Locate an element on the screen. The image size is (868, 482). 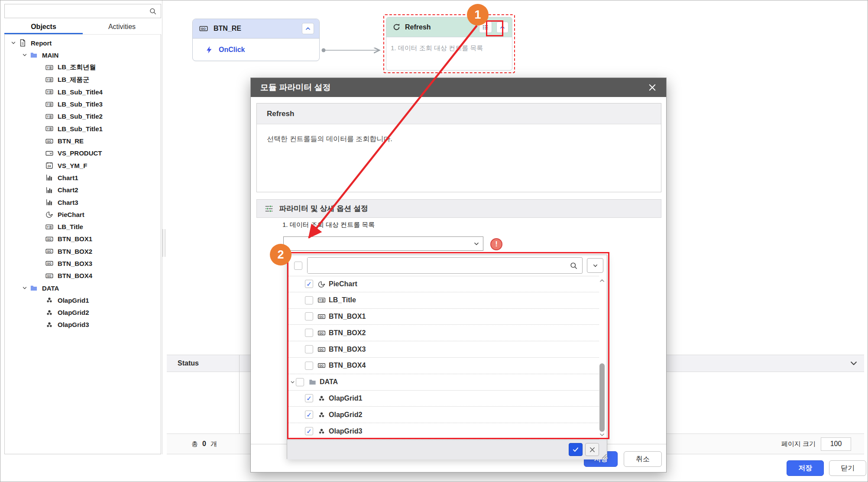
tree-item-BTN_BOX1: BTN_BOX1 is located at coordinates (83, 239).